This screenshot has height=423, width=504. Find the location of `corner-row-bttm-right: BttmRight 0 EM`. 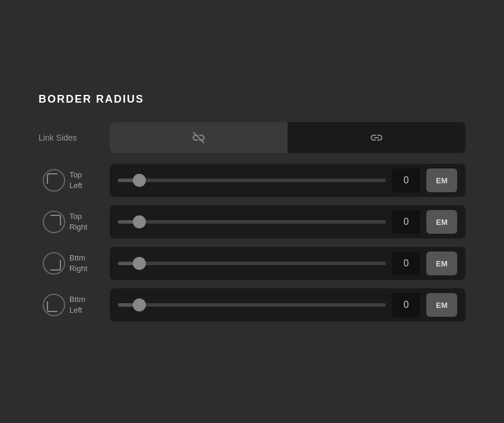

corner-row-bttm-right: BttmRight 0 EM is located at coordinates (252, 263).